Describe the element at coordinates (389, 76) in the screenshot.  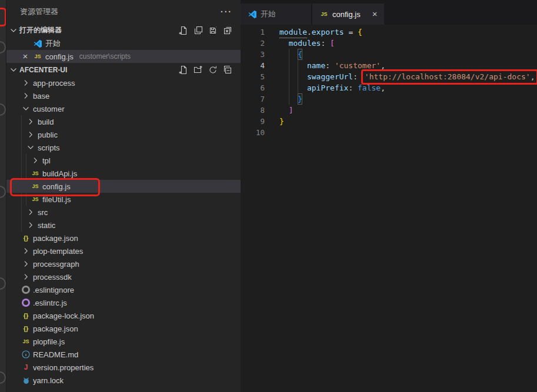
I see `code-line-5: 5swaggerUrl: 'http://localhost:28084/v2/…` at that location.